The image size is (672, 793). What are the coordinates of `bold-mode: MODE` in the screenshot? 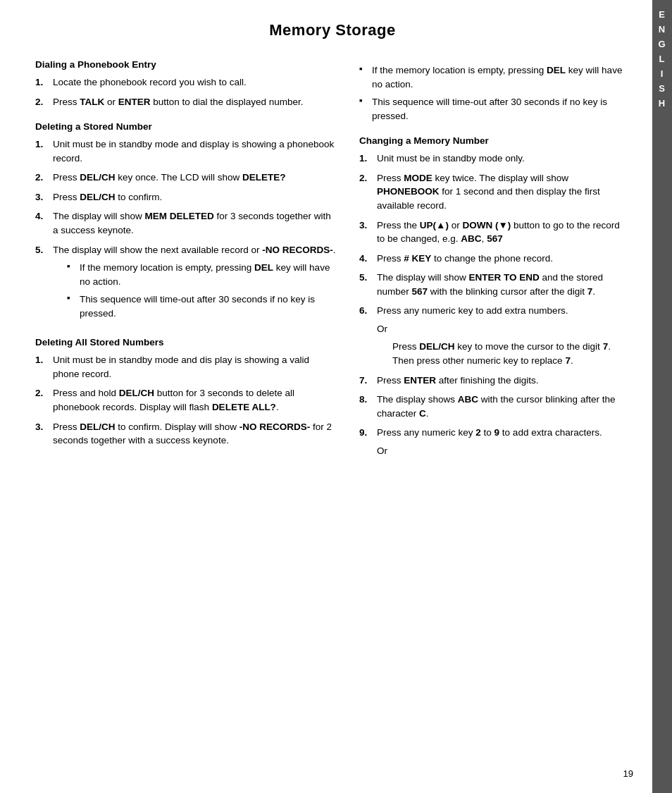 It's located at (418, 178).